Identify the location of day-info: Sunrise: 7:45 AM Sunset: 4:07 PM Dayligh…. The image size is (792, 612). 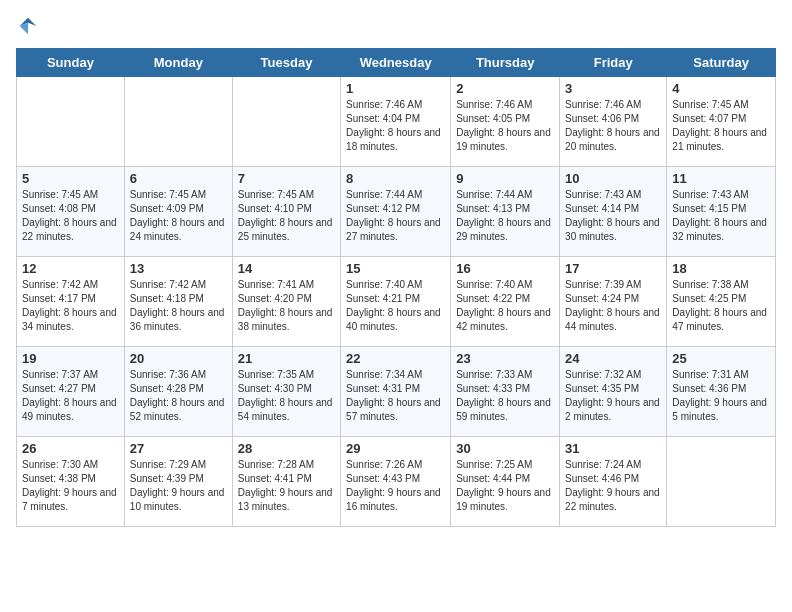
(721, 126).